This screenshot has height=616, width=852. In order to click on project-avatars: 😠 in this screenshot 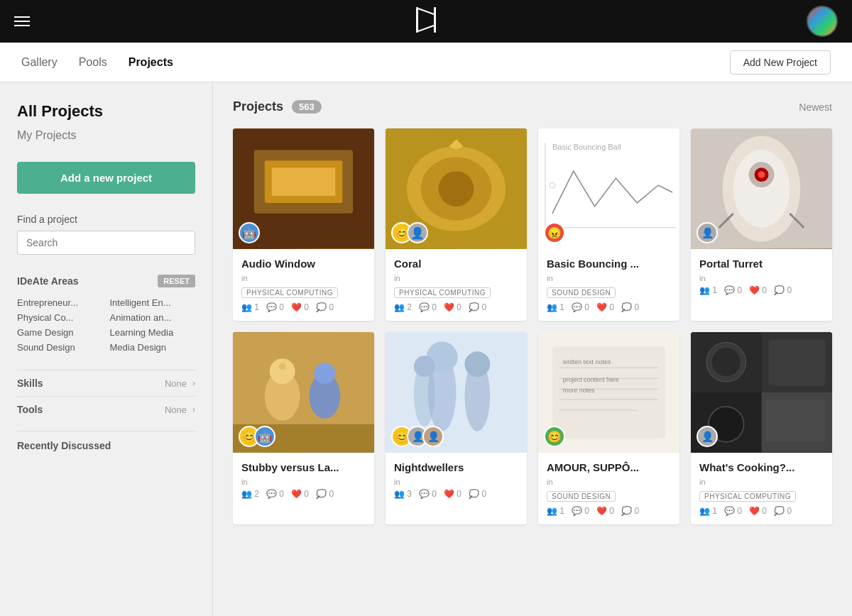, I will do `click(555, 233)`.